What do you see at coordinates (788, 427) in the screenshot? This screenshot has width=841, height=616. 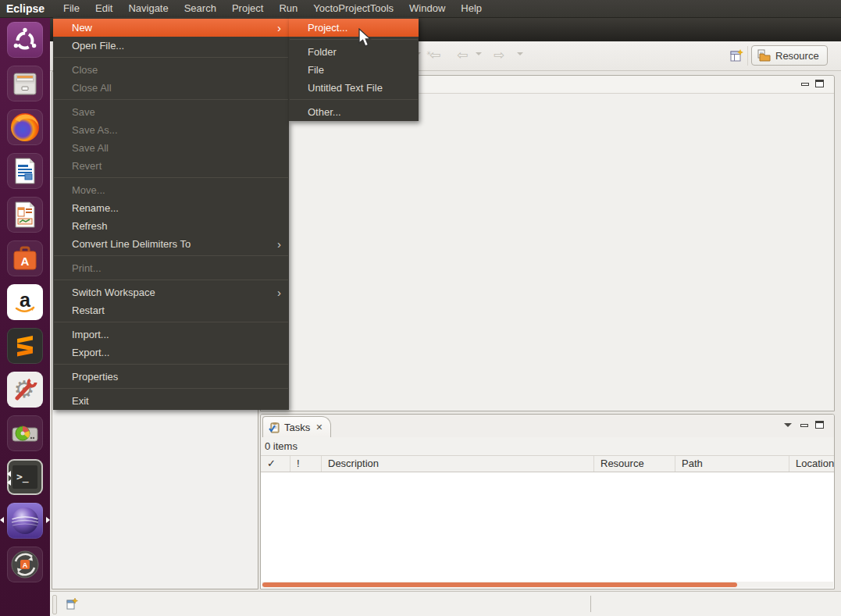 I see `view-menu-icon` at bounding box center [788, 427].